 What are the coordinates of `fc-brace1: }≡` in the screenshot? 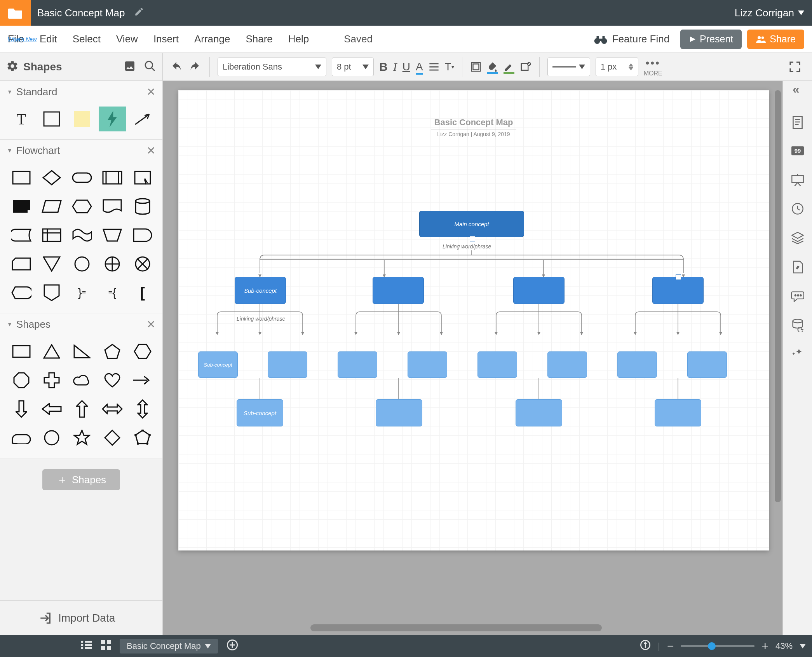 It's located at (82, 293).